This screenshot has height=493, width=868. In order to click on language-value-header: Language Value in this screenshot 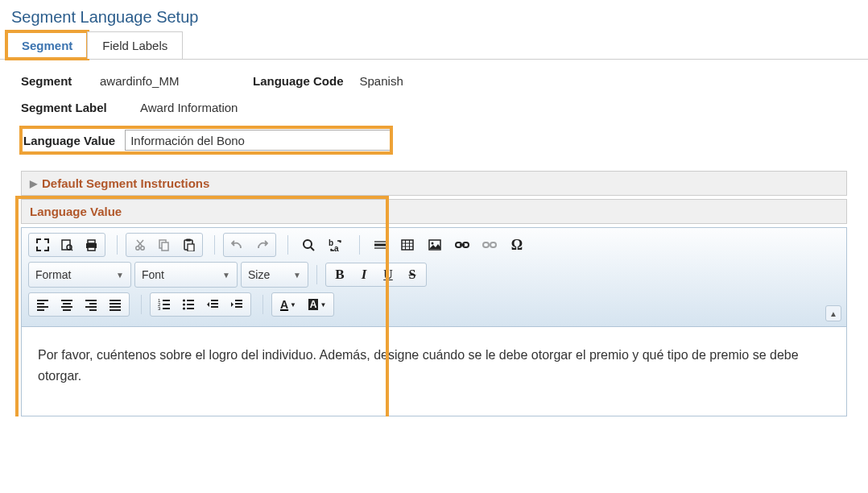, I will do `click(434, 211)`.